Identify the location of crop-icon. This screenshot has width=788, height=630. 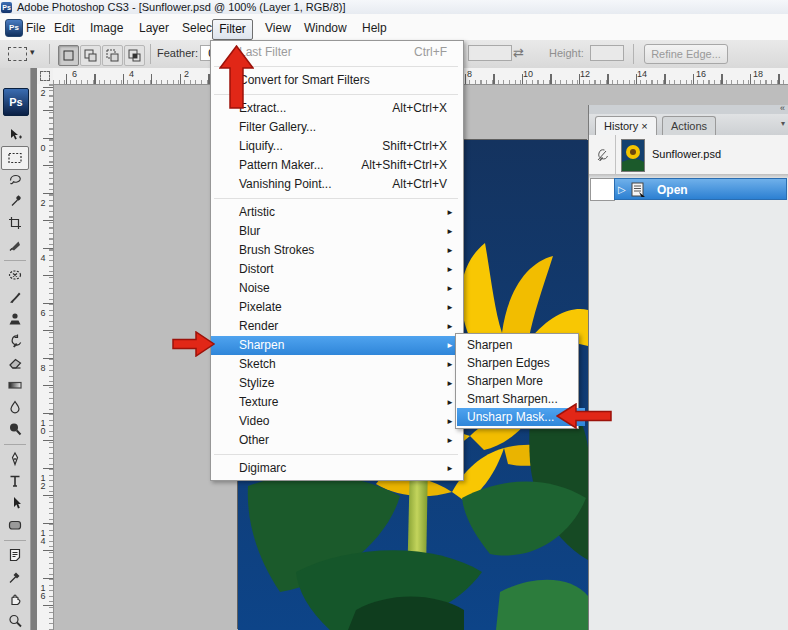
(15, 223).